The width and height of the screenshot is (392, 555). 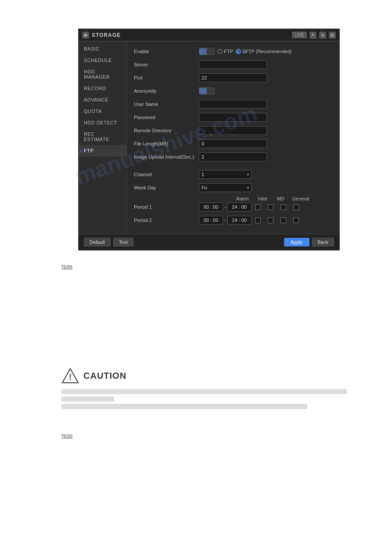 I want to click on sidebar: BASIC SCHEDULE HDD MANAGER RECORD ADVANC…, so click(x=103, y=138).